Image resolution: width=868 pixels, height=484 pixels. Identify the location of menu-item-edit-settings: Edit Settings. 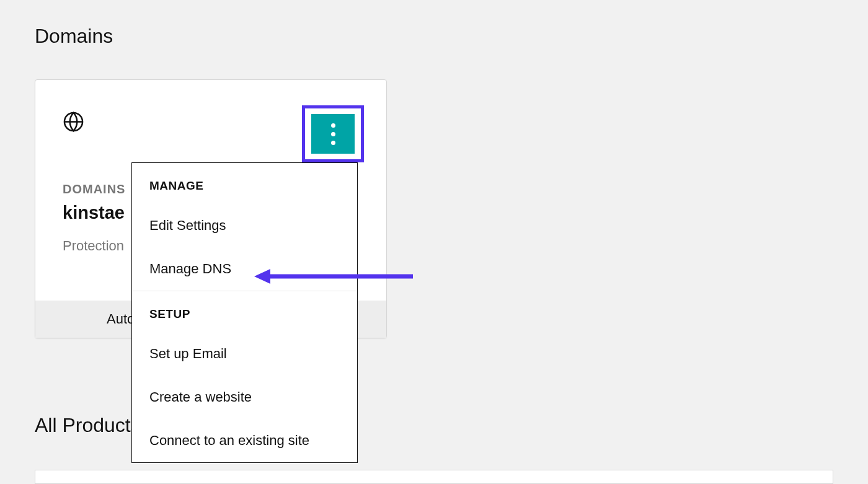
(244, 226).